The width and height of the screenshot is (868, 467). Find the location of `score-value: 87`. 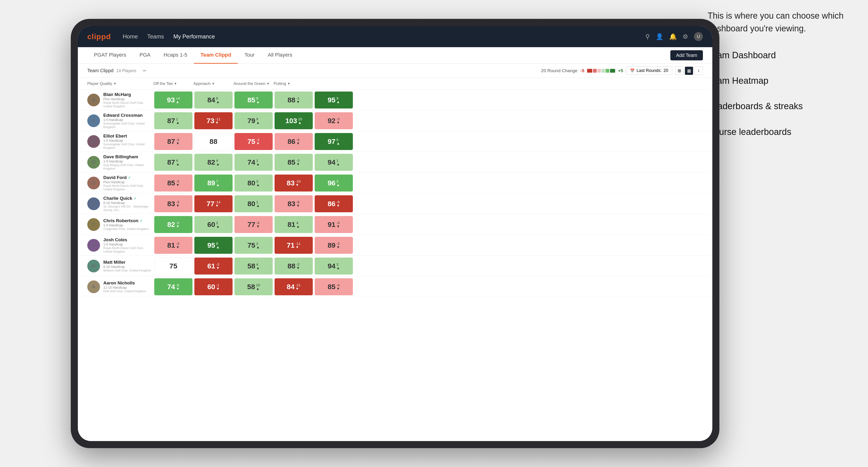

score-value: 87 is located at coordinates (171, 121).